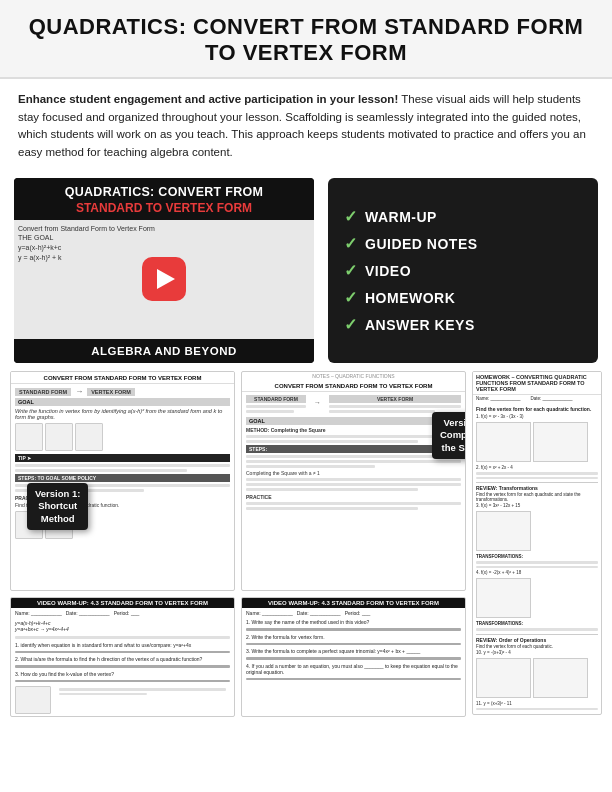  Describe the element at coordinates (354, 637) in the screenshot. I see `warmup2-q2: 2. Write the formula for vertex form.` at that location.